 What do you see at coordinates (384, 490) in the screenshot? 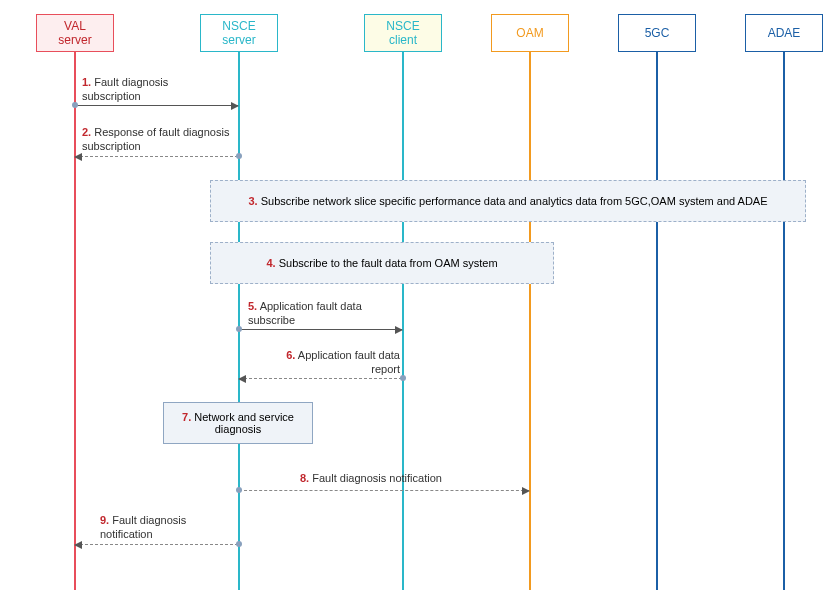
I see `msg8-arrow` at bounding box center [384, 490].